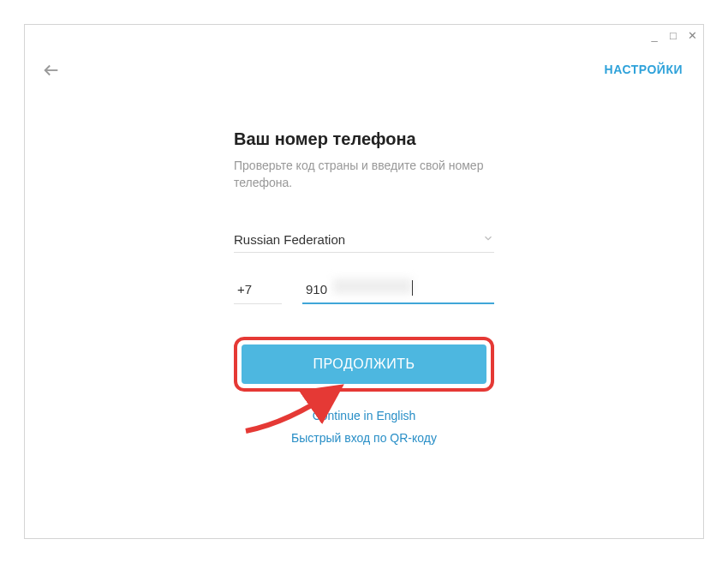 This screenshot has width=728, height=563. I want to click on close-button: ✕, so click(692, 36).